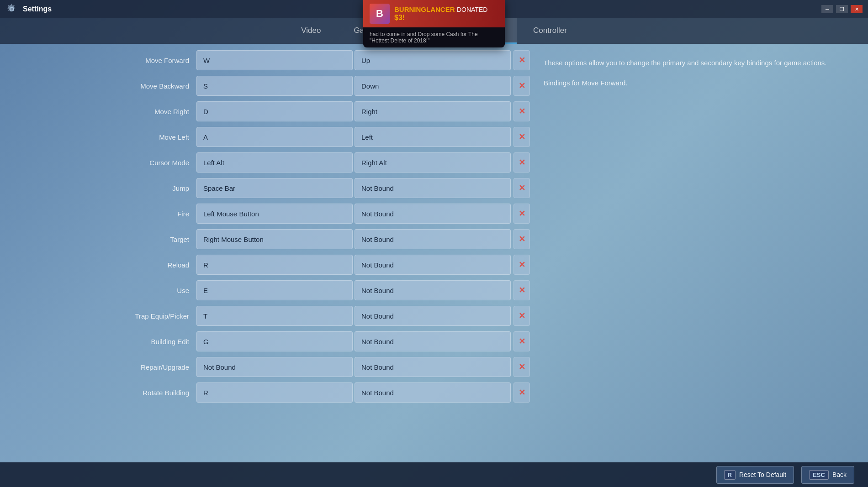  I want to click on primary-key-cell: Space Bar, so click(275, 188).